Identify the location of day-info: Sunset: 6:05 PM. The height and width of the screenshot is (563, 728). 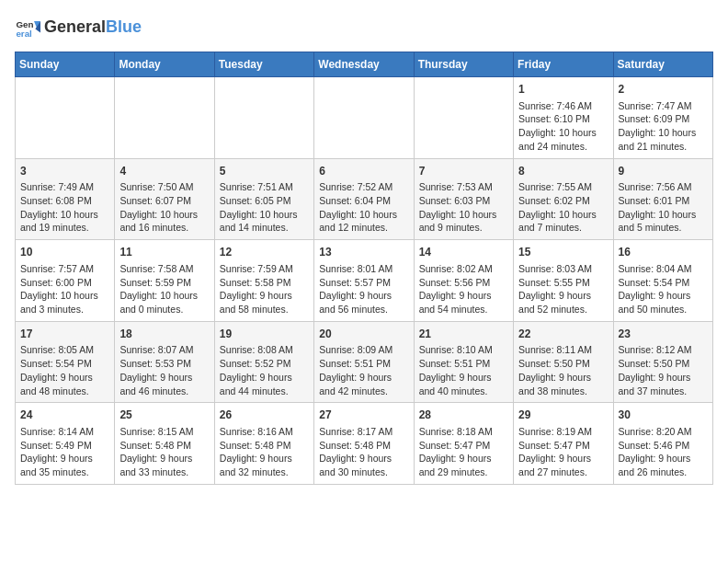
(265, 201).